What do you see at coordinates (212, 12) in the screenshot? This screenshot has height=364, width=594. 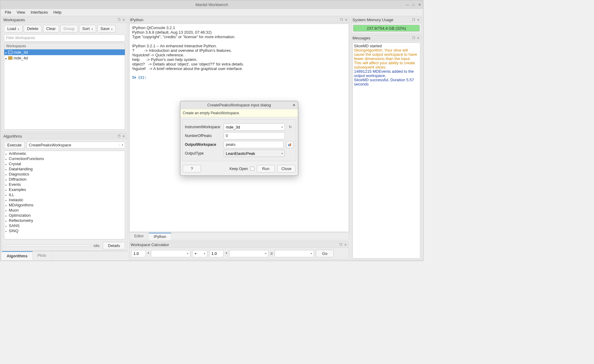 I see `menubar: File View Interfaces Help` at bounding box center [212, 12].